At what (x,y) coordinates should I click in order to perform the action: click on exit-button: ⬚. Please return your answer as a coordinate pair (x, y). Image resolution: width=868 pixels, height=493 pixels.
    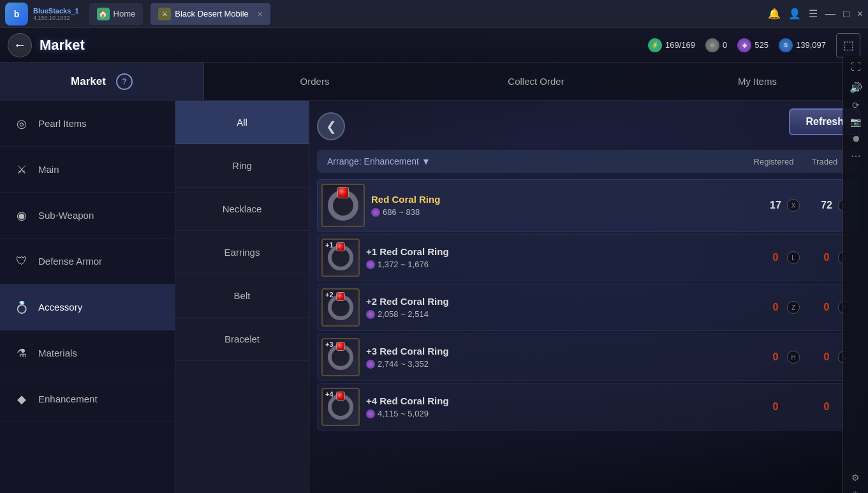
    Looking at the image, I should click on (848, 45).